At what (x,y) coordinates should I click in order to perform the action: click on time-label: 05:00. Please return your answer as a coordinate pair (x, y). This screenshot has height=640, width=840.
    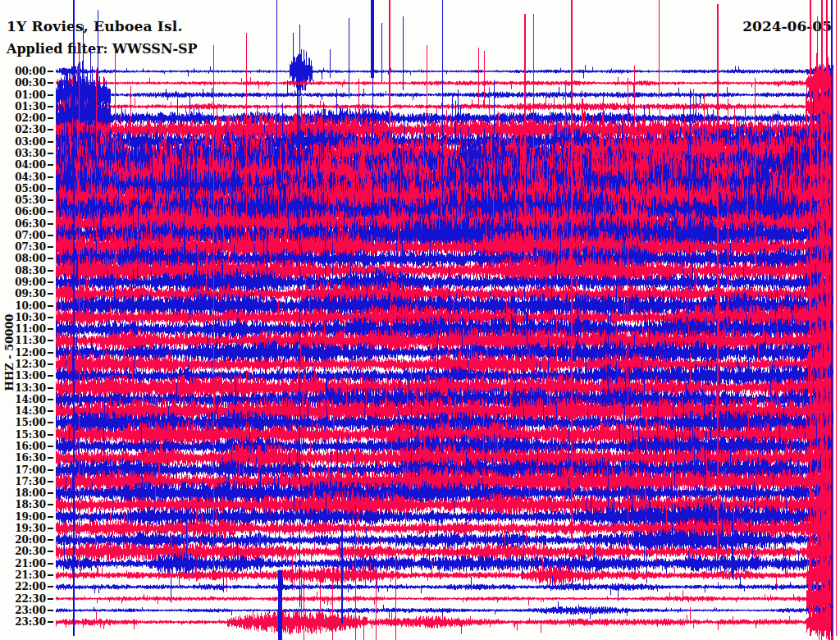
    Looking at the image, I should click on (23, 189).